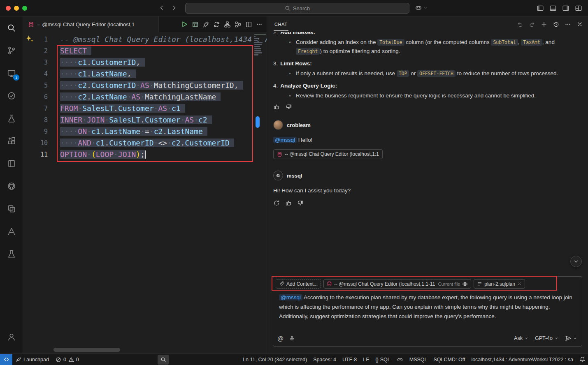  What do you see at coordinates (87, 350) in the screenshot?
I see `editor-horizontal-scrollbar` at bounding box center [87, 350].